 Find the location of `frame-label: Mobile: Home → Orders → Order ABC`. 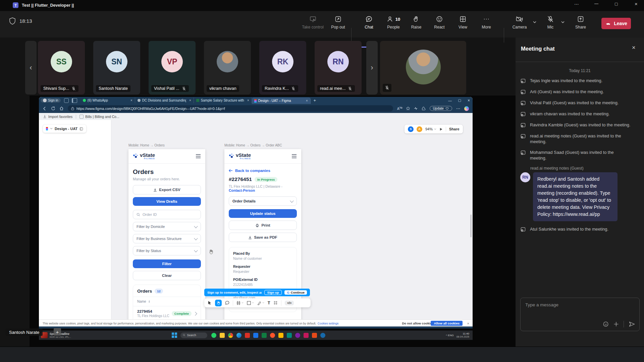

frame-label: Mobile: Home → Orders → Order ABC is located at coordinates (253, 145).